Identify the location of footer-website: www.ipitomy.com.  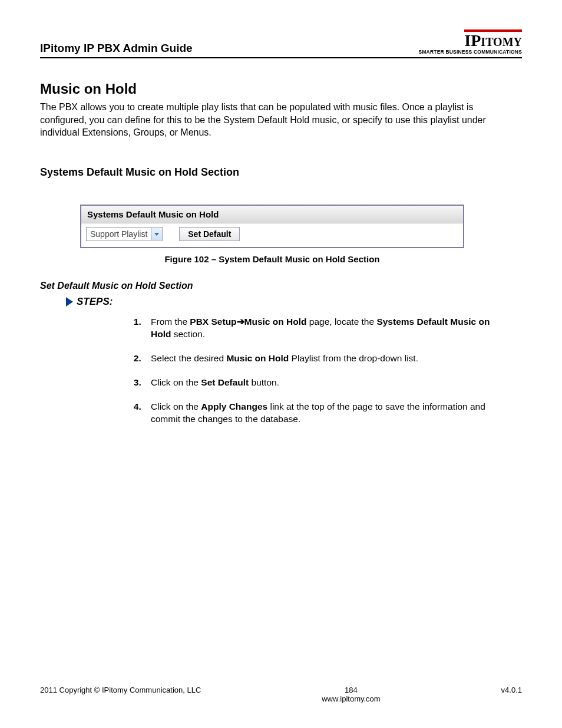
(351, 699).